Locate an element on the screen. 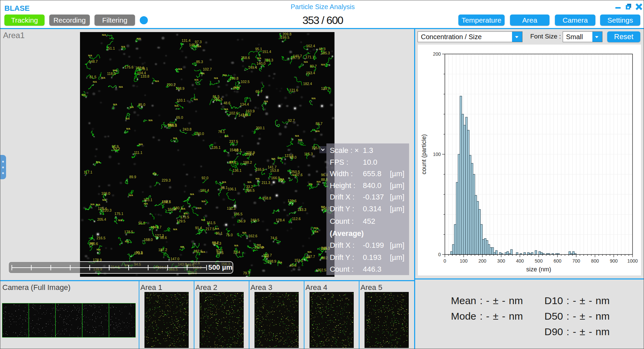  svg-text: 92.7 is located at coordinates (292, 120).